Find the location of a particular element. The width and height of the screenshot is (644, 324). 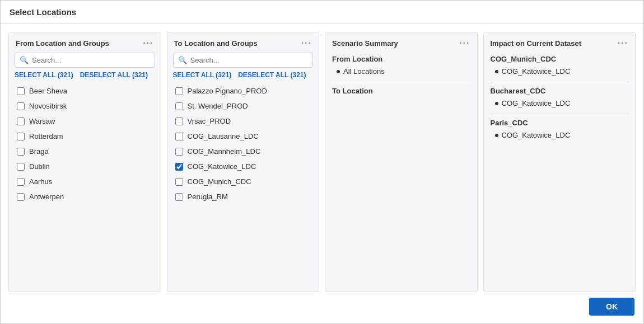

scenario-from-location-text: All Locations is located at coordinates (364, 72).